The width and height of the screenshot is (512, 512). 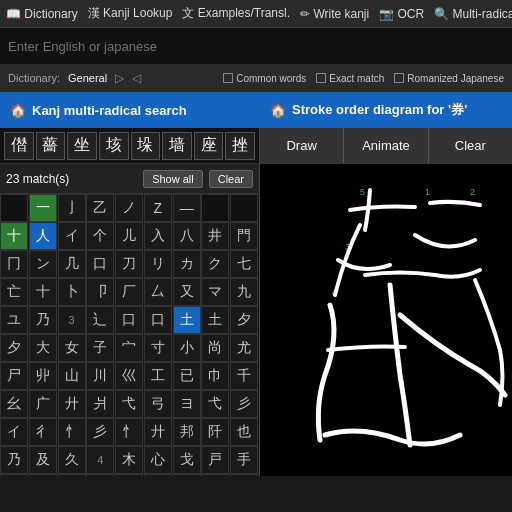 What do you see at coordinates (14, 320) in the screenshot?
I see `radical-cell: ユ` at bounding box center [14, 320].